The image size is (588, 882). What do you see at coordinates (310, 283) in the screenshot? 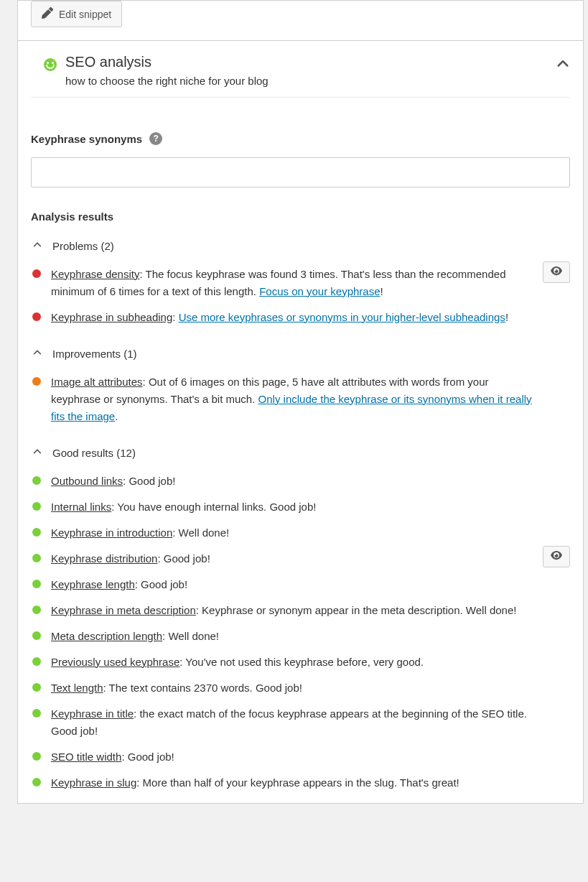
I see `result-text: Keyphrase density: The focus keyphrase w…` at bounding box center [310, 283].